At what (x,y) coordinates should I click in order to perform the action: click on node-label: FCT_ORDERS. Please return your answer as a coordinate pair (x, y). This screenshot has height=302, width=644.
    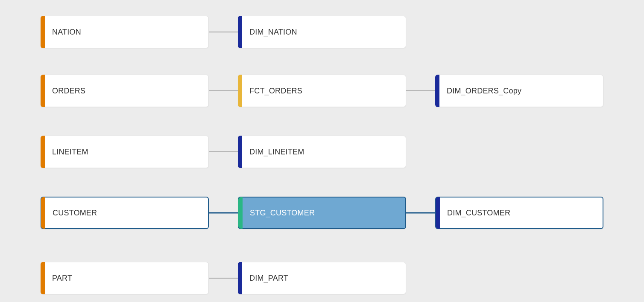
    Looking at the image, I should click on (276, 91).